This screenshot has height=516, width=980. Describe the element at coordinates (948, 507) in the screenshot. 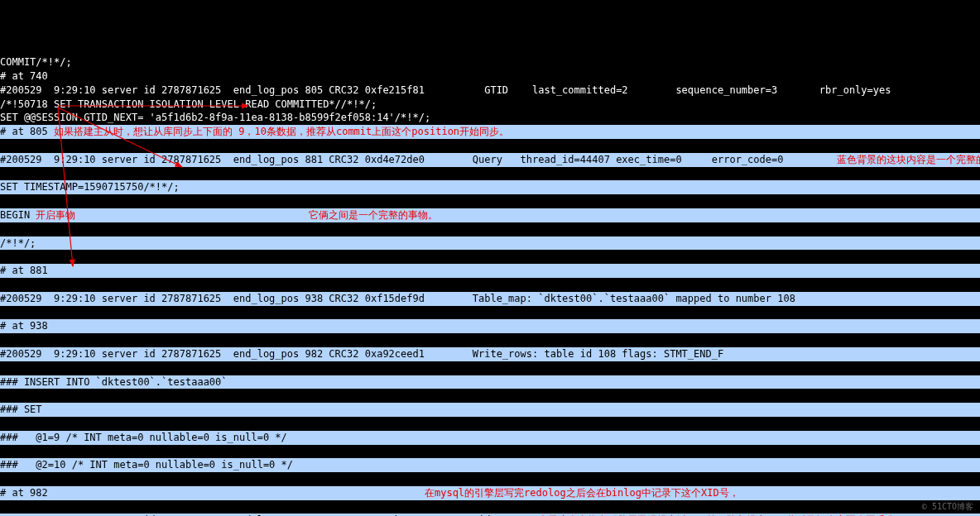

I see `watermark: © 51CTO博客` at that location.